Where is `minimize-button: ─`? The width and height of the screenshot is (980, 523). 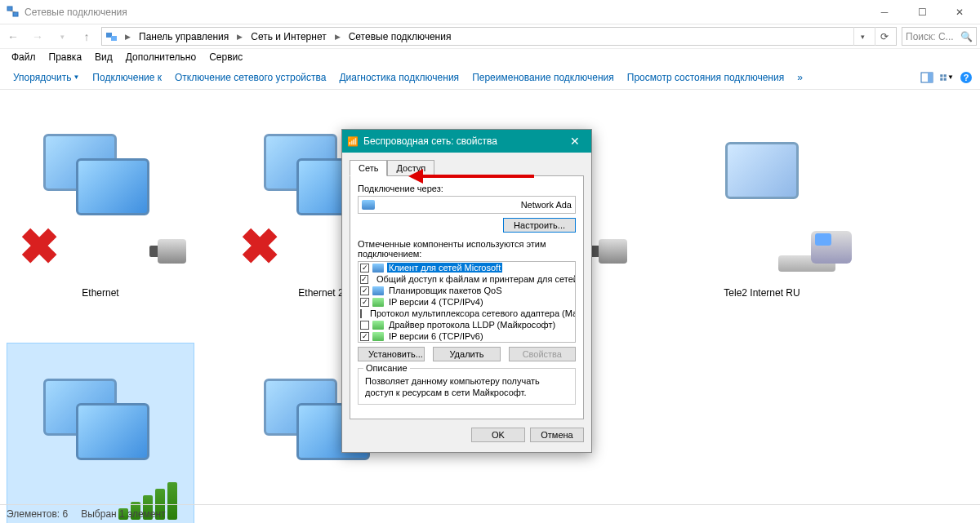
minimize-button: ─ is located at coordinates (884, 12).